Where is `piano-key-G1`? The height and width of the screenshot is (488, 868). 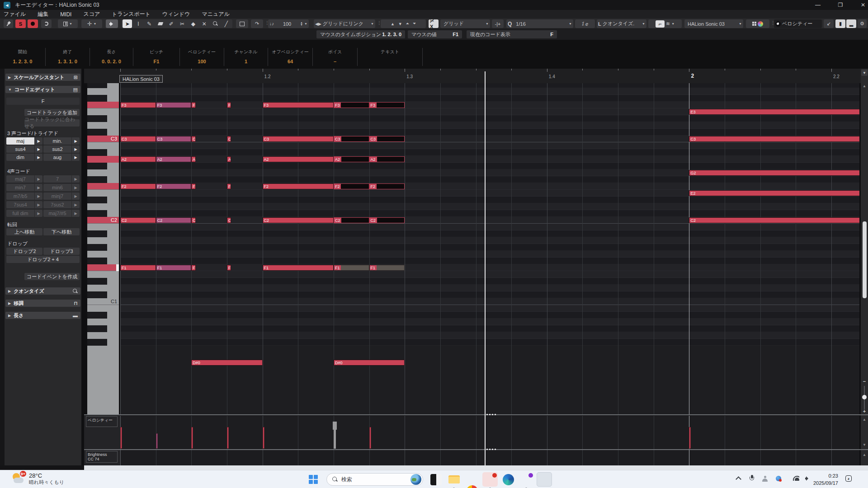
piano-key-G1 is located at coordinates (103, 254).